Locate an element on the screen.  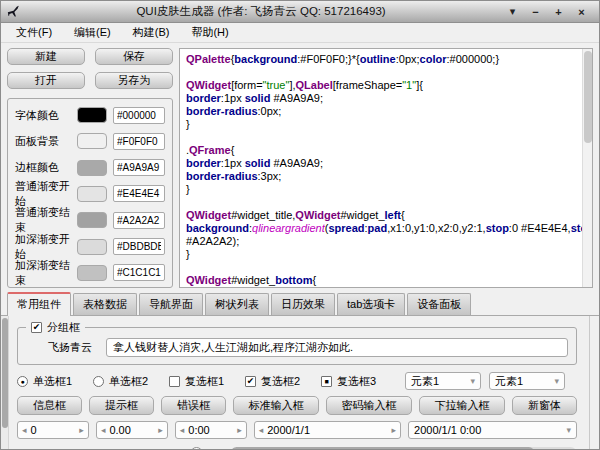
checkbox-option-1: 复选框1 is located at coordinates (207, 382).